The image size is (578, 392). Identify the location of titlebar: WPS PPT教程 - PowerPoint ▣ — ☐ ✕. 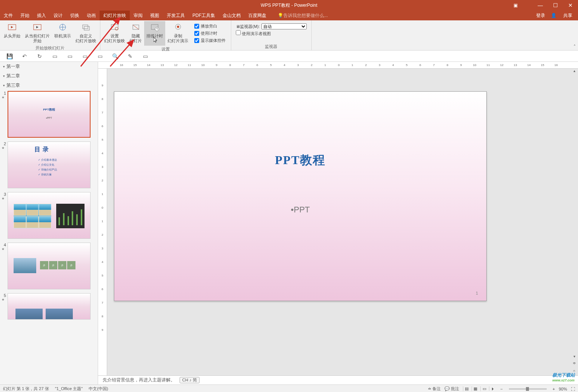
(289, 5).